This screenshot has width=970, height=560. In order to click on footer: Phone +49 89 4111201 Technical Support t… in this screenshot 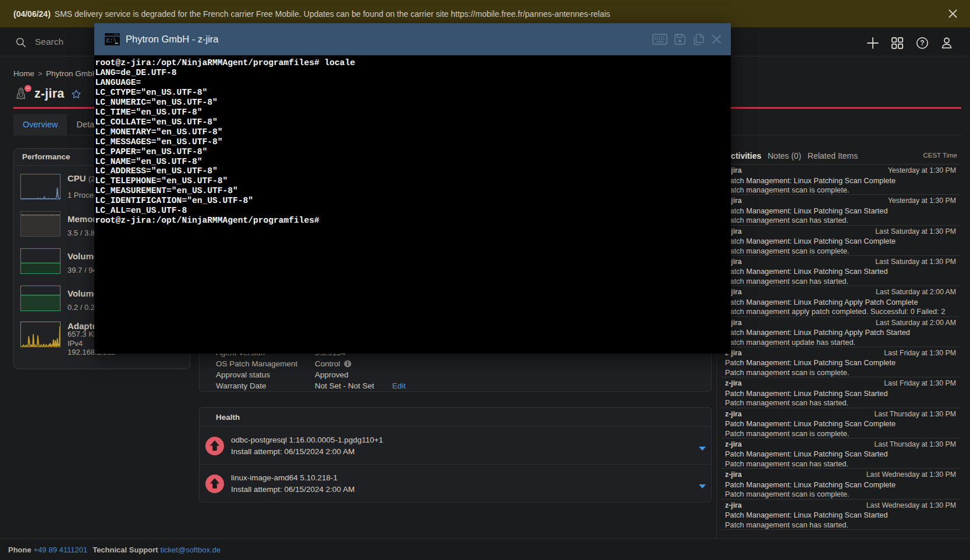, I will do `click(485, 549)`.